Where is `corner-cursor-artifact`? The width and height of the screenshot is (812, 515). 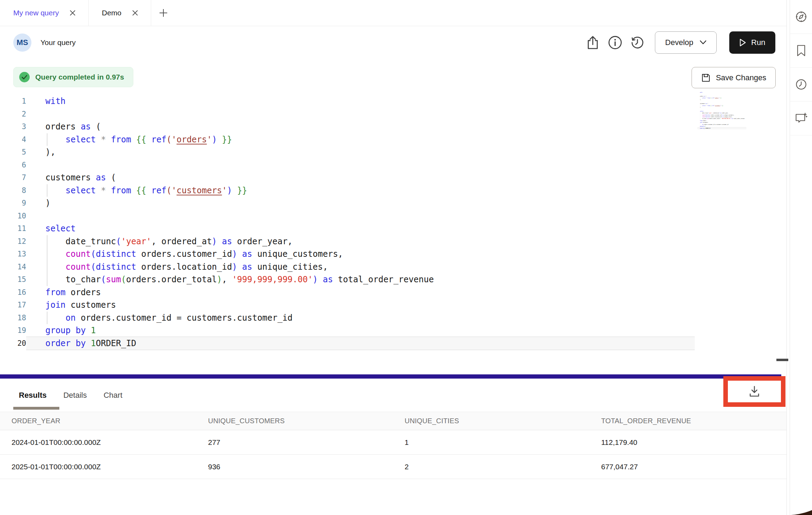 corner-cursor-artifact is located at coordinates (802, 513).